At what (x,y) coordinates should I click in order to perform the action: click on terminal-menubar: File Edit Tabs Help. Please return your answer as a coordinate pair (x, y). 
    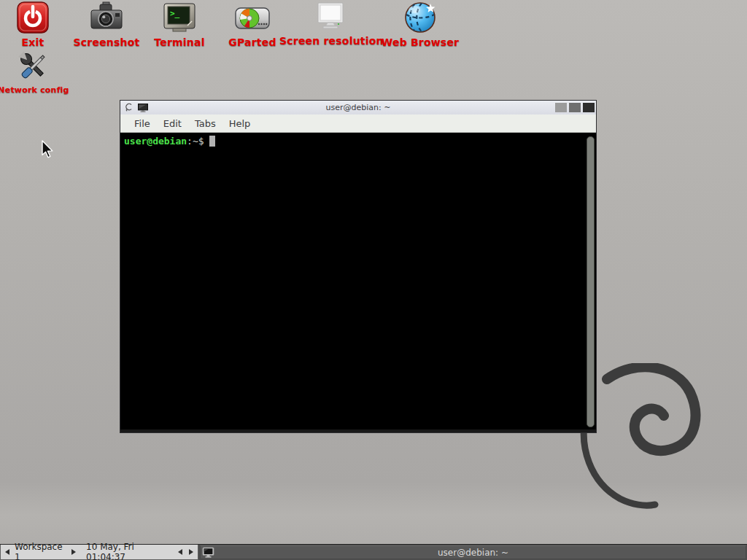
    Looking at the image, I should click on (358, 124).